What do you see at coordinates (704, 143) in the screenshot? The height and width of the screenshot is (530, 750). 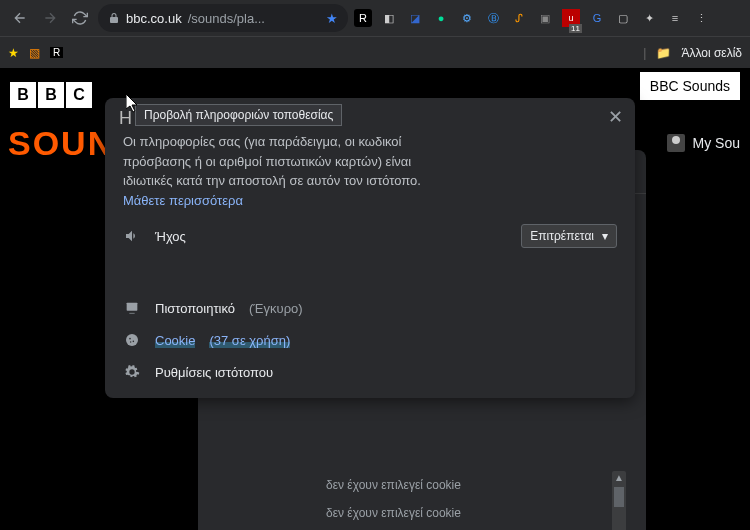 I see `my-sounds-link: My Sou` at bounding box center [704, 143].